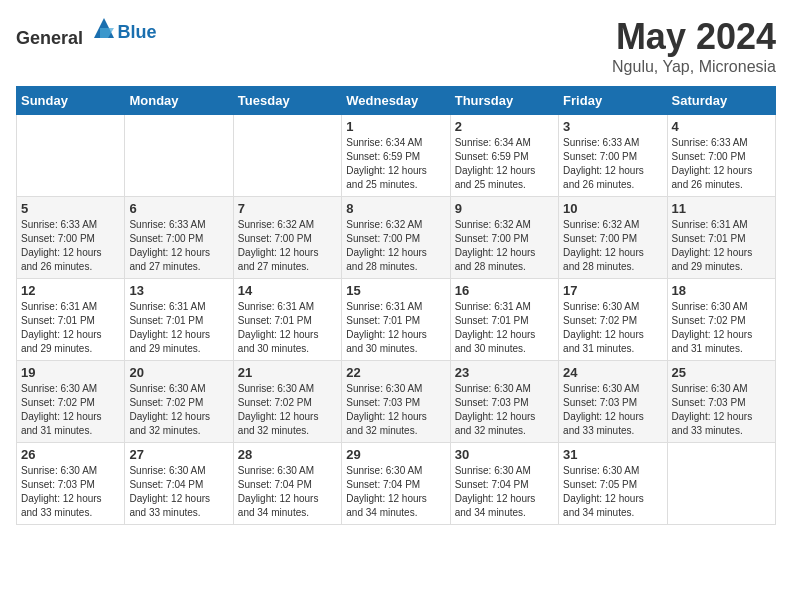 This screenshot has width=792, height=612. Describe the element at coordinates (70, 290) in the screenshot. I see `day-number: 12` at that location.